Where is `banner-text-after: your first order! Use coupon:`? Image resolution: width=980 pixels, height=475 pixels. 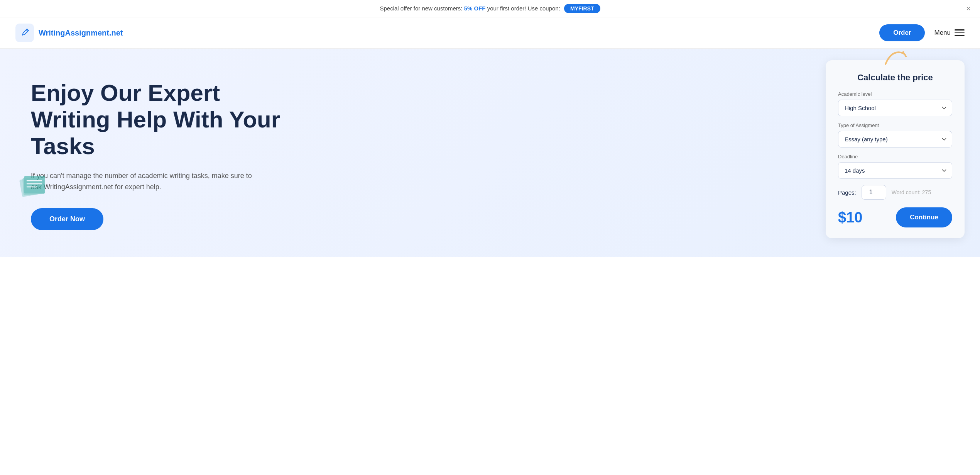
banner-text-after: your first order! Use coupon: is located at coordinates (524, 8).